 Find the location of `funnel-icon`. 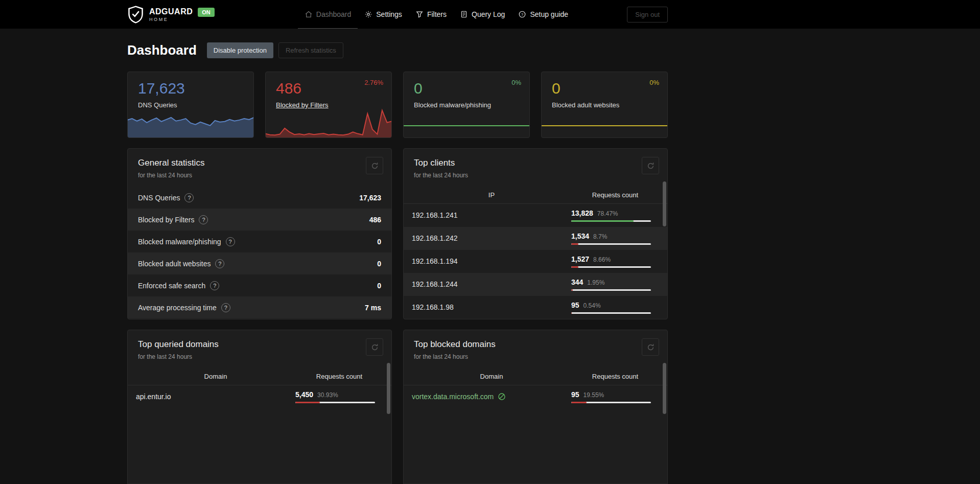

funnel-icon is located at coordinates (419, 14).